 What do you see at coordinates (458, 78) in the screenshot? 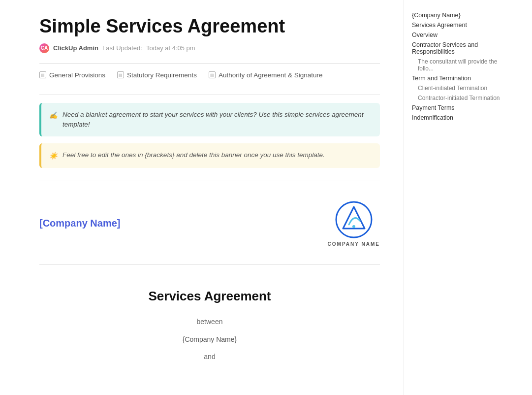
I see `sidebar-item-term-termination: Term and Termination` at bounding box center [458, 78].